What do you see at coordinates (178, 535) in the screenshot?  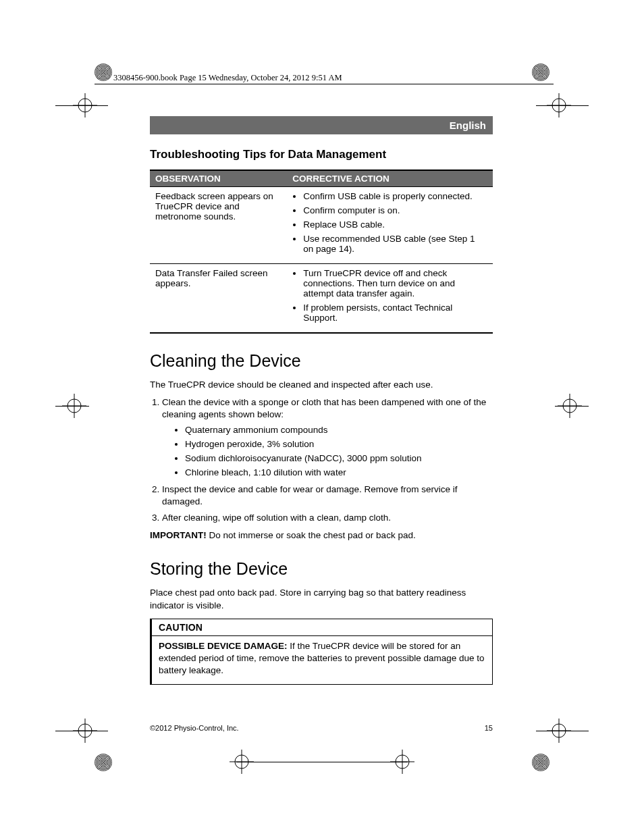 I see `important-label: IMPORTANT!` at bounding box center [178, 535].